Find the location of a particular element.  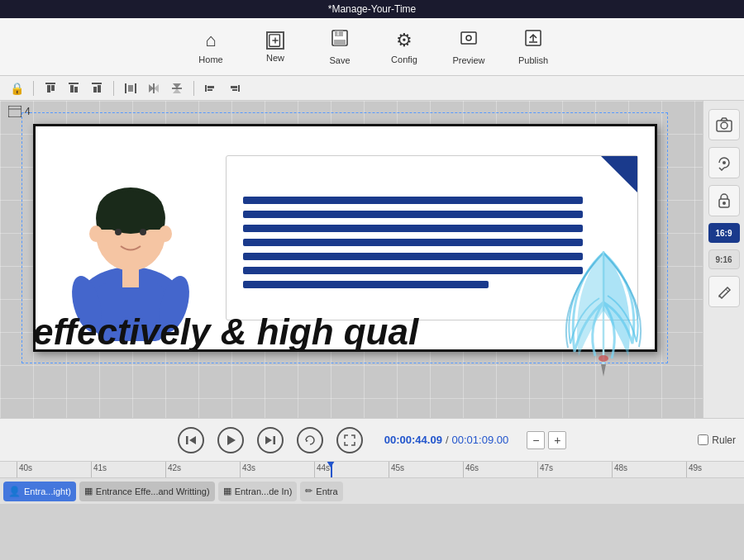

ratio-16-9-button: 16:9 is located at coordinates (724, 233).